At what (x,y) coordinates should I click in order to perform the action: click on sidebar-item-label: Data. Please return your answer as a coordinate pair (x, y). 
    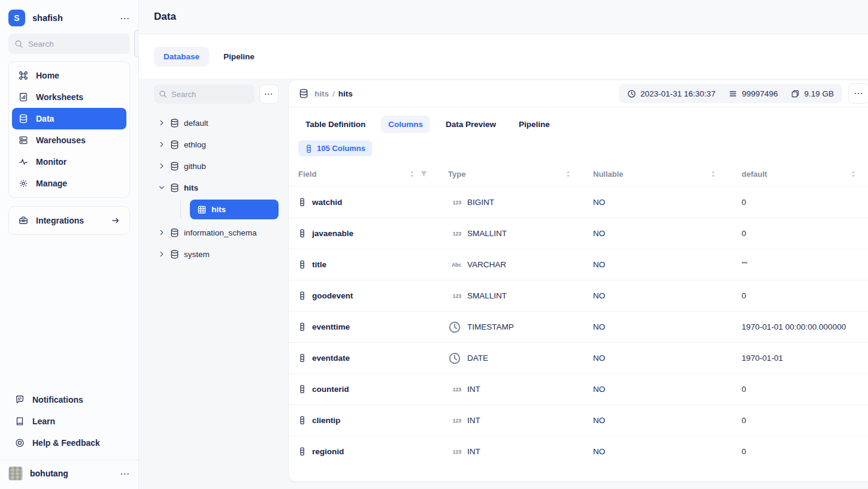
    Looking at the image, I should click on (45, 119).